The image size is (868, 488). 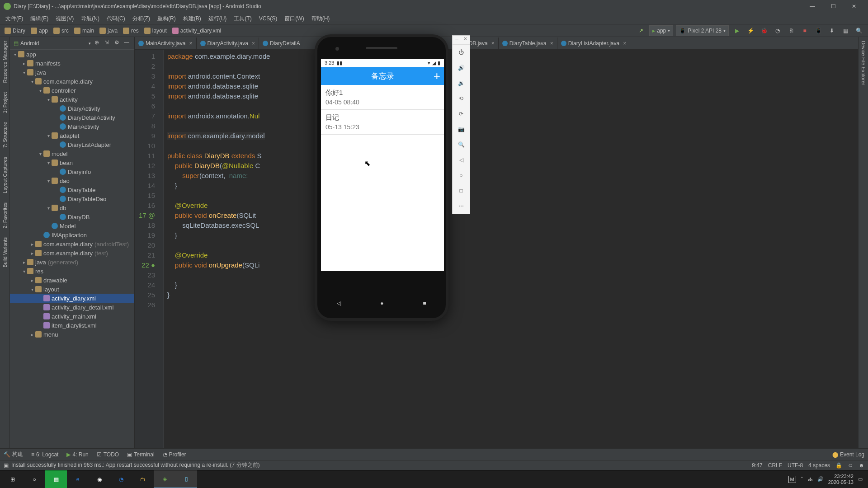 I want to click on run-button: ▶, so click(x=737, y=31).